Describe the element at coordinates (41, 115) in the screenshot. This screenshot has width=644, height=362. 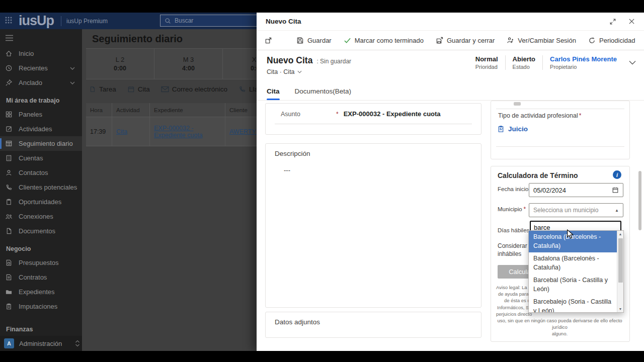
I see `sidebar-item-paneles: Paneles` at that location.